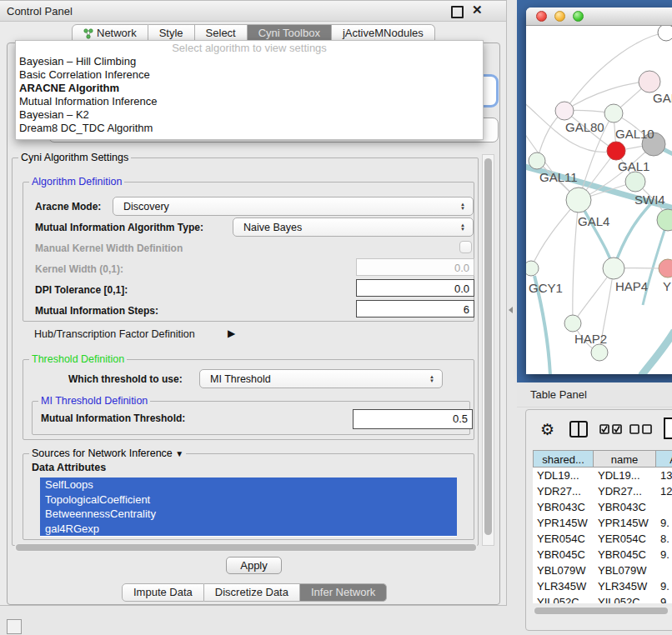 Image resolution: width=672 pixels, height=635 pixels. What do you see at coordinates (313, 379) in the screenshot?
I see `which-threshold-value: MI Threshold` at bounding box center [313, 379].